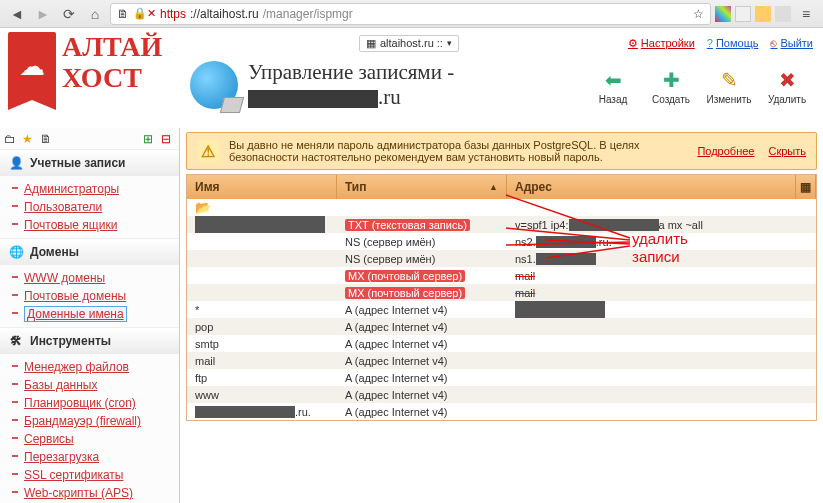  I want to click on alert-more-link: Подробнее, so click(726, 151).